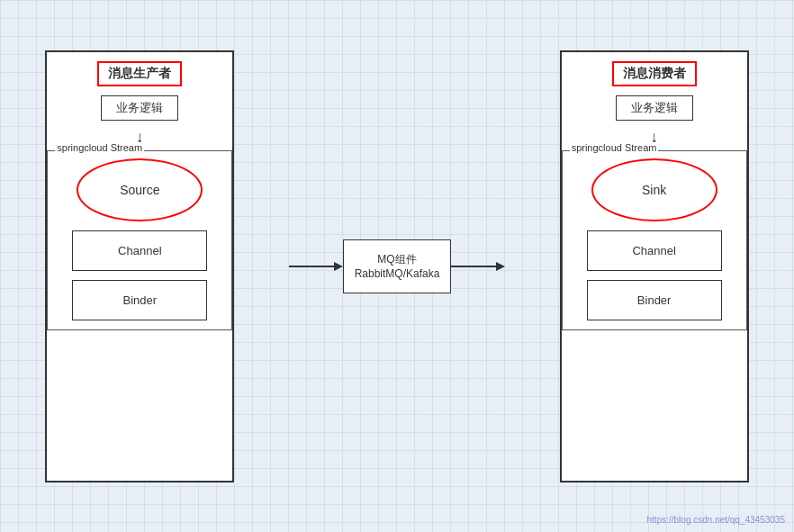 The image size is (794, 532). What do you see at coordinates (397, 266) in the screenshot?
I see `middle-area: MQ组件 RabbitMQ/Kafaka` at bounding box center [397, 266].